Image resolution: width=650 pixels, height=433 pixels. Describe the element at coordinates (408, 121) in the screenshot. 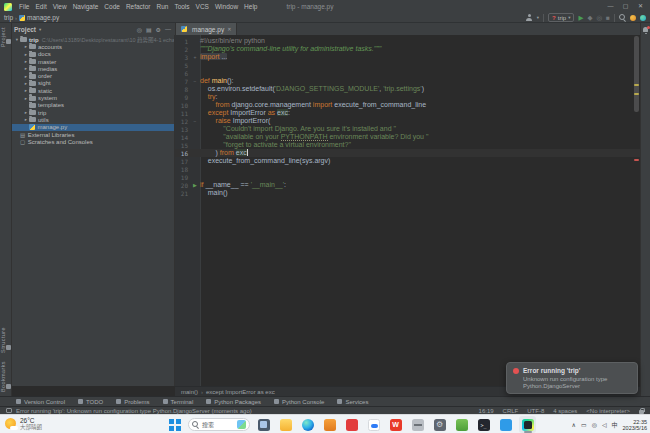

I see `code-line-12: 12− raise ImportError(` at that location.